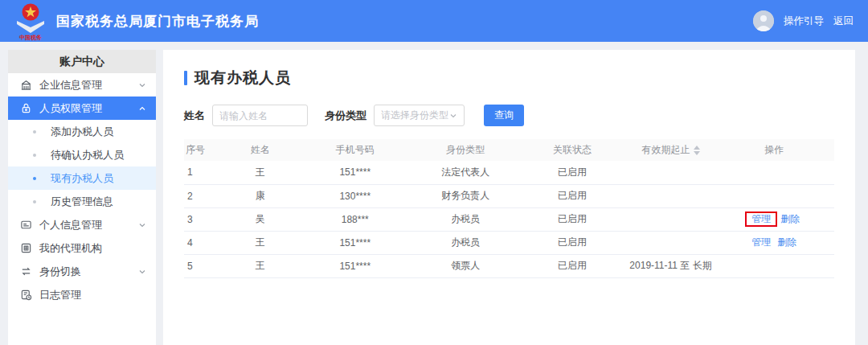 The image size is (868, 345). I want to click on page-title: 现有办税人员, so click(510, 78).